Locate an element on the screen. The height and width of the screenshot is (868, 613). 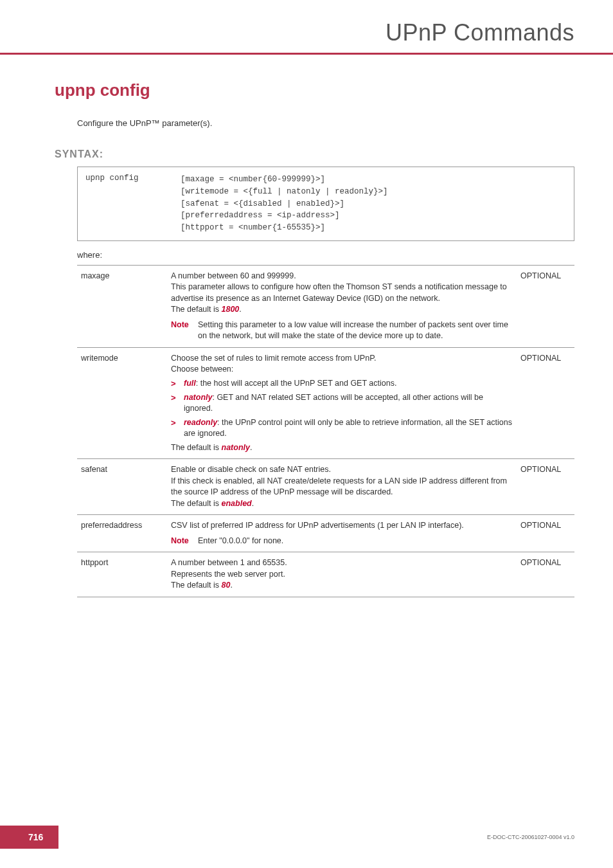
param-desc: Enable or disable check on safe NAT entr… is located at coordinates (342, 487).